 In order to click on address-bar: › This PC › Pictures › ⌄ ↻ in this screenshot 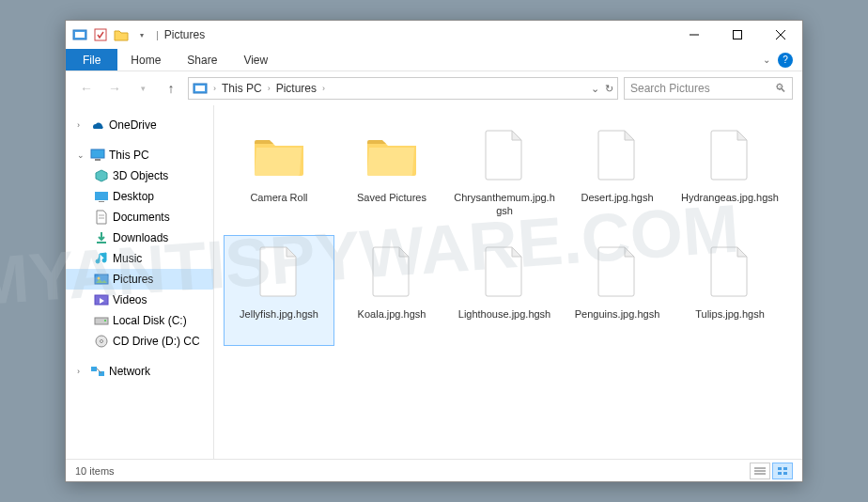, I will do `click(403, 88)`.